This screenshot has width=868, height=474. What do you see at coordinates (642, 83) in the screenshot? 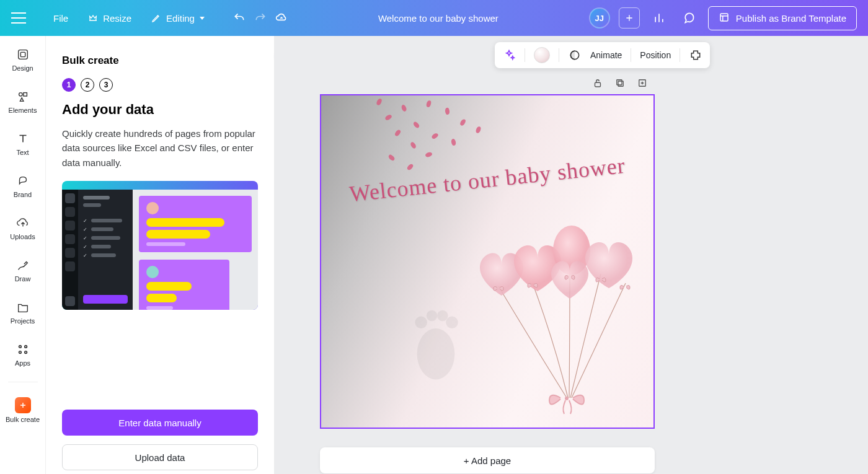
I see `add-page-icon` at bounding box center [642, 83].